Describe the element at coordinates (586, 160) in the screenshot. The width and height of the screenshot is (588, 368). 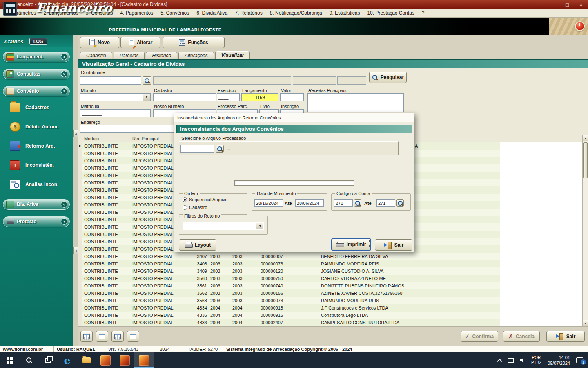
I see `scrollbar-thumb` at that location.